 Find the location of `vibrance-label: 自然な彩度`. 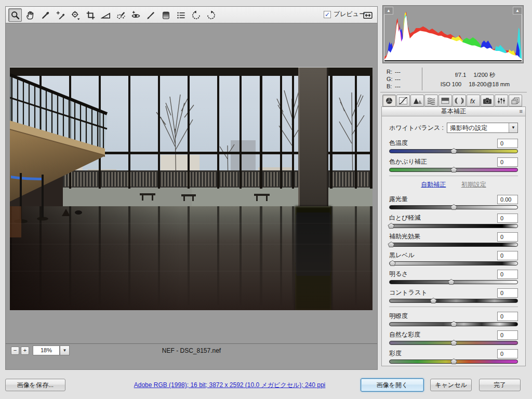

vibrance-label: 自然な彩度 is located at coordinates (405, 335).